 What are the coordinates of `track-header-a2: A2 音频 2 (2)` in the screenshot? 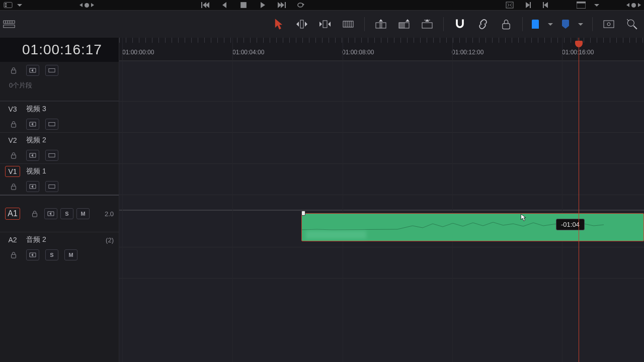 It's located at (59, 240).